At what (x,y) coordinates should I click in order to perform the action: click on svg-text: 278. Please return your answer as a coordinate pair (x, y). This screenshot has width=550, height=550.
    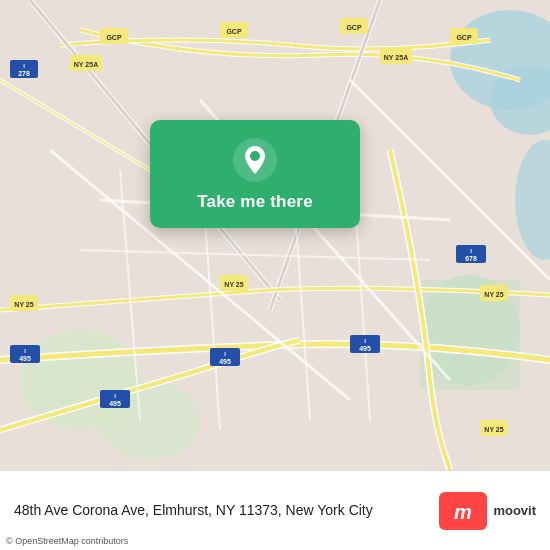
    Looking at the image, I should click on (24, 74).